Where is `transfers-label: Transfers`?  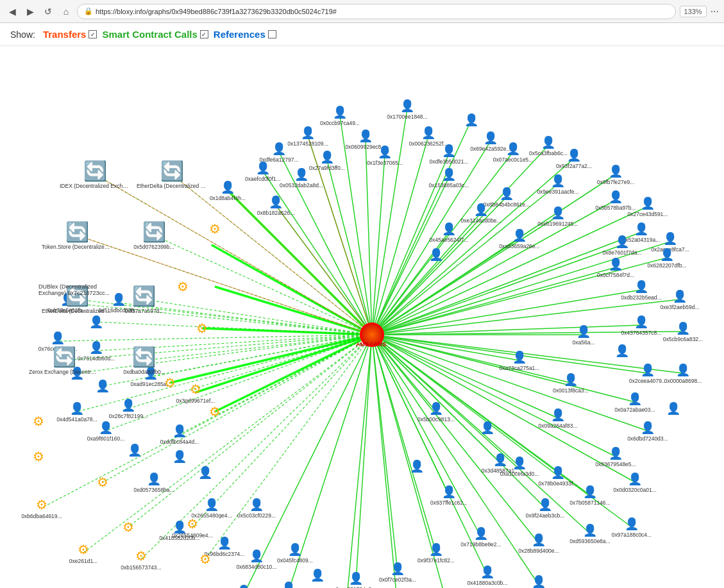 transfers-label: Transfers is located at coordinates (65, 35).